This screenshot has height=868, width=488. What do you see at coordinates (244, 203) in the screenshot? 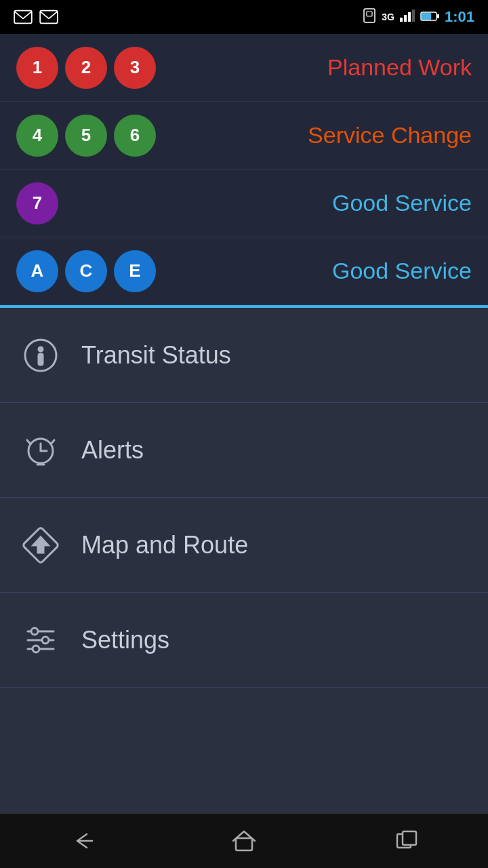
I see `transit-row-7: 7 Good Service` at bounding box center [244, 203].